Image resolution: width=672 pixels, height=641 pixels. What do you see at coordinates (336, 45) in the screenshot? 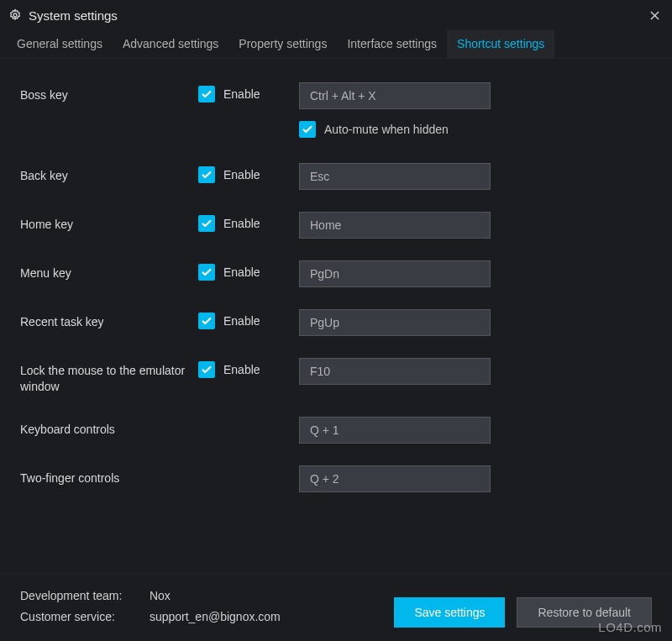
I see `tabs: General settings Advanced settings Prope…` at bounding box center [336, 45].